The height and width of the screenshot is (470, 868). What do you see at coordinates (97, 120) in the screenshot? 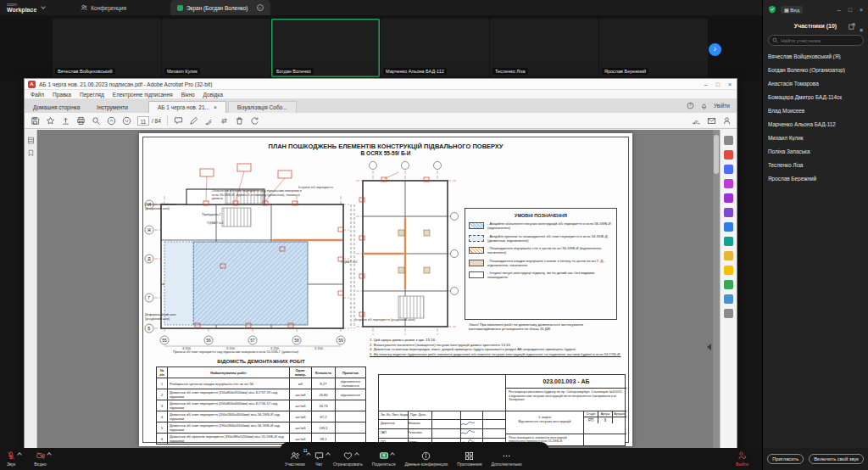
I see `search-icon` at bounding box center [97, 120].